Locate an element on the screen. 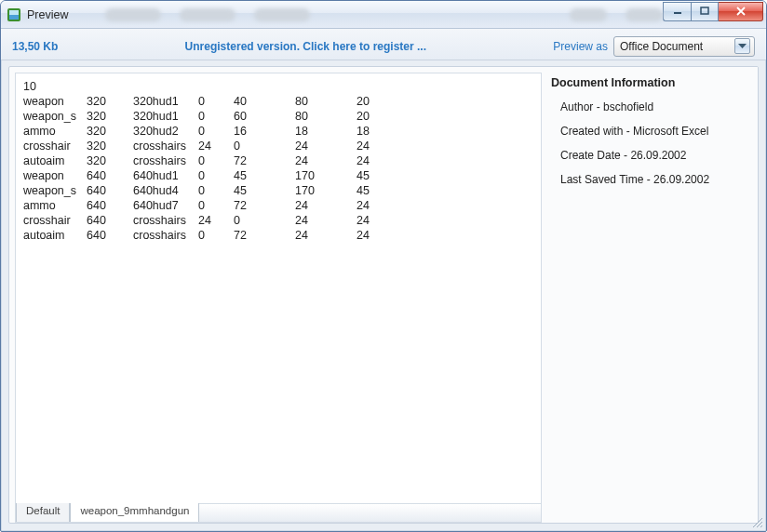  preview-as-label: Preview as is located at coordinates (581, 47).